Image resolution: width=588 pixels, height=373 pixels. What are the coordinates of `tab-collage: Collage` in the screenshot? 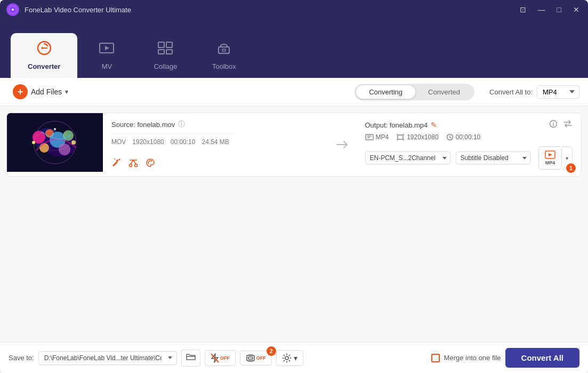 It's located at (165, 55).